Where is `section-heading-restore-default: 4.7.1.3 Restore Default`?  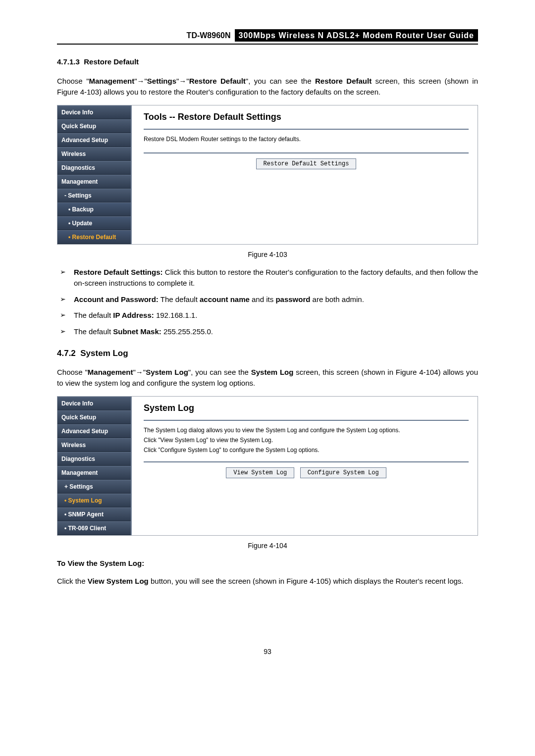 section-heading-restore-default: 4.7.1.3 Restore Default is located at coordinates (268, 62).